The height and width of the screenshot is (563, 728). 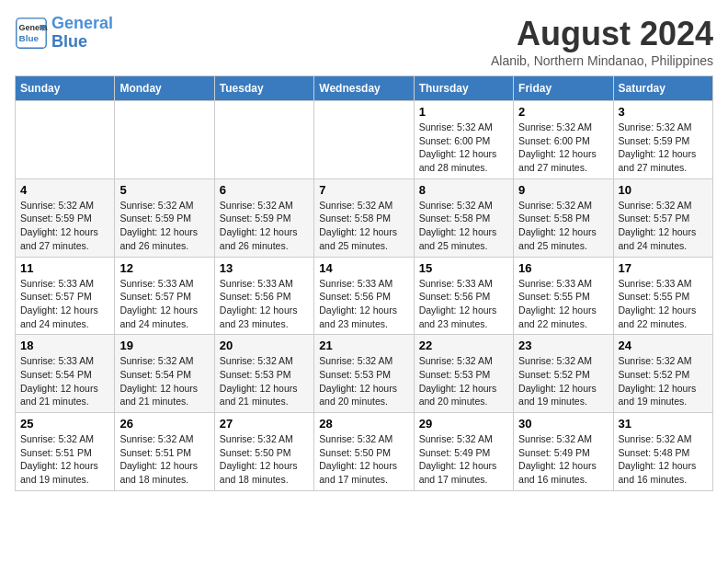 What do you see at coordinates (364, 453) in the screenshot?
I see `calendar-cell: 28Sunrise: 5:32 AM Sunset: 5:50 PM Dayli…` at bounding box center [364, 453].